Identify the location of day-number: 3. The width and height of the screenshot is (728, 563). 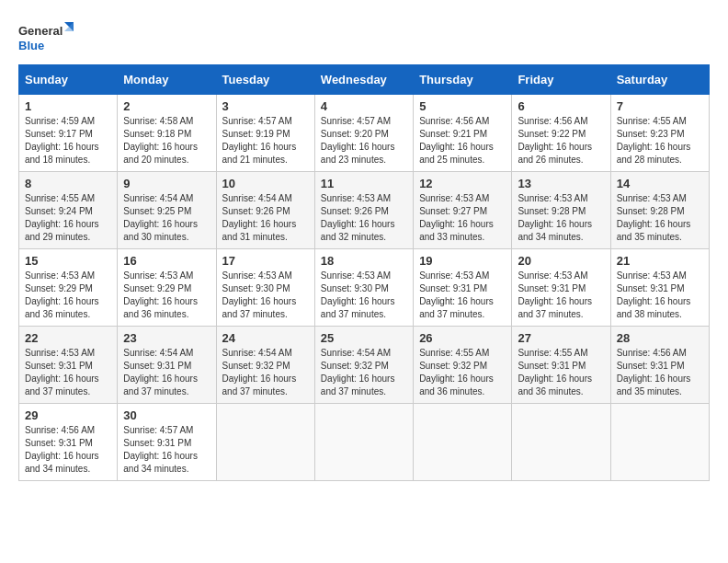
(266, 107).